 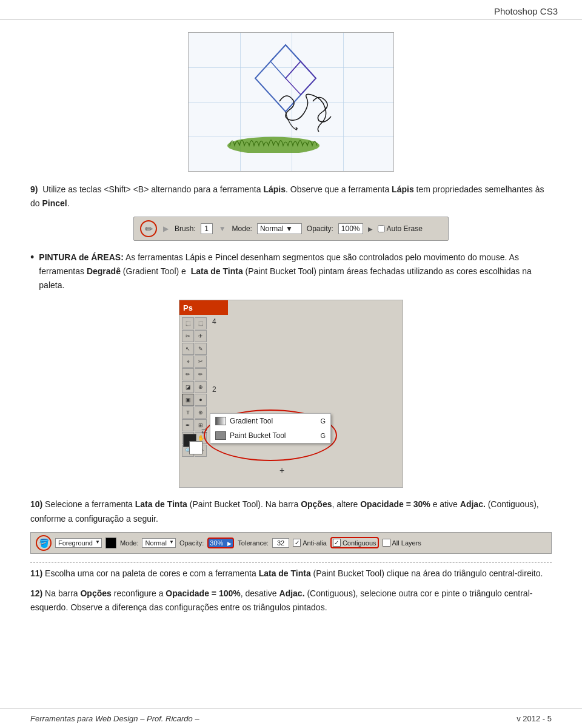 What do you see at coordinates (323, 421) in the screenshot?
I see `gradient-tool-key: G` at bounding box center [323, 421].